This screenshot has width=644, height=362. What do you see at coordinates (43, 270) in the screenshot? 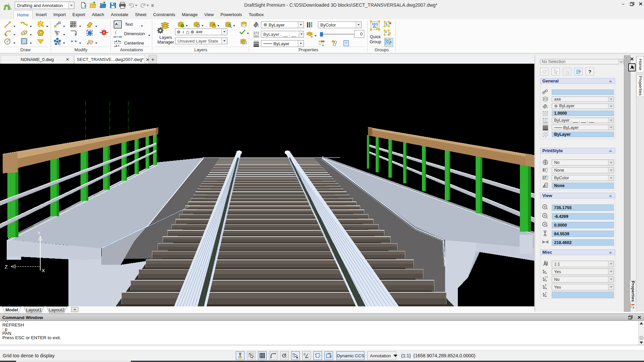
I see `svg-text: X` at bounding box center [43, 270].